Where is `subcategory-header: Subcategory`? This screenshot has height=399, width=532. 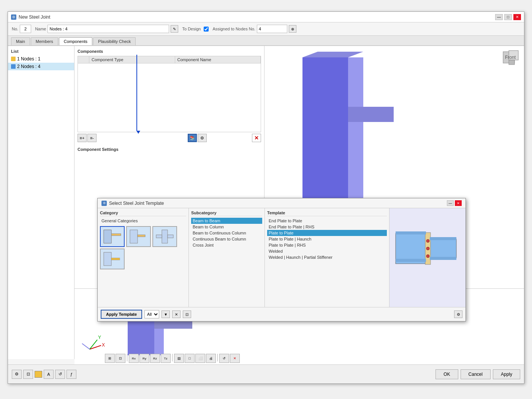
subcategory-header: Subcategory is located at coordinates (226, 214).